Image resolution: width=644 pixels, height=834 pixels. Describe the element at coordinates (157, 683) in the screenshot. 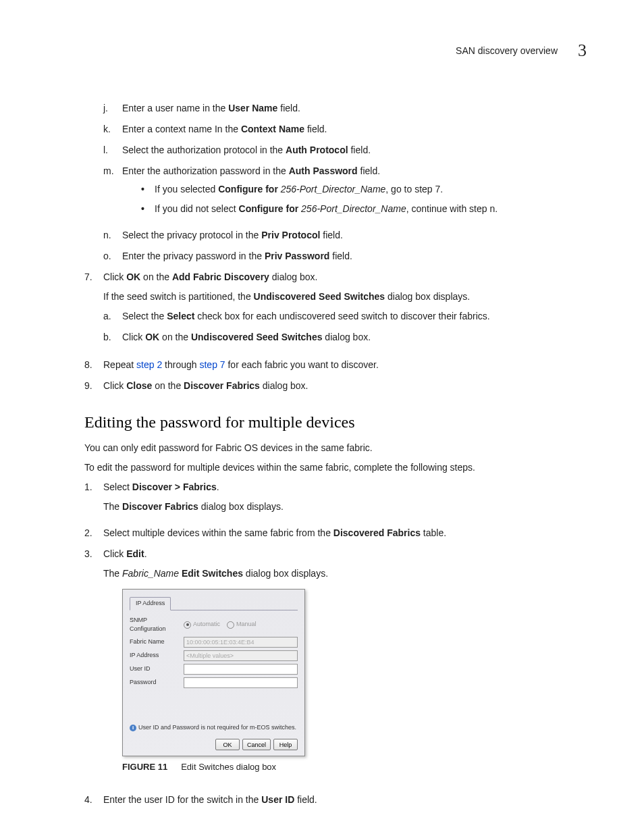

I see `label-password: Password` at that location.